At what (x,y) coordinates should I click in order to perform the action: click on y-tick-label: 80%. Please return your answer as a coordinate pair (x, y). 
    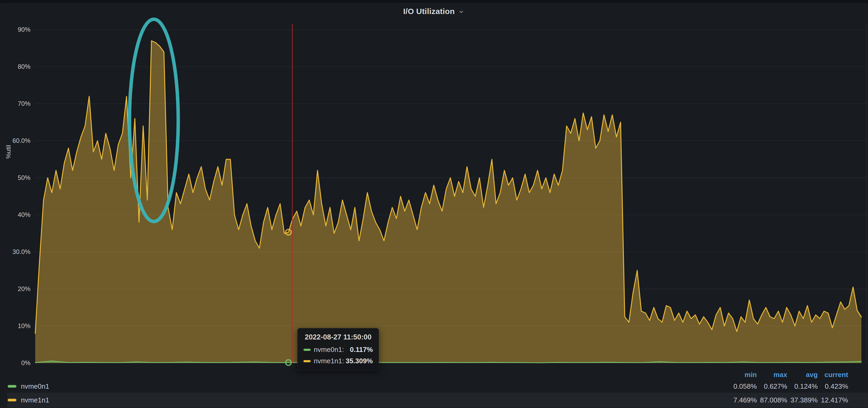
    Looking at the image, I should click on (15, 67).